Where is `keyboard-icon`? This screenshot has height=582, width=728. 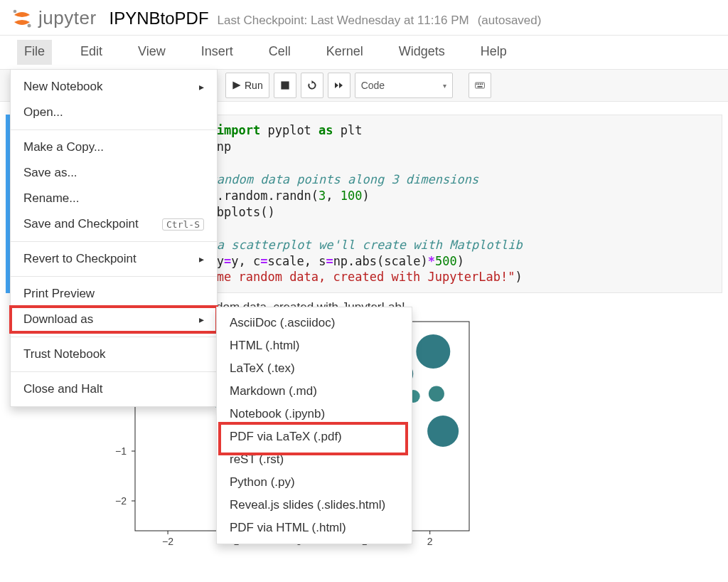 keyboard-icon is located at coordinates (480, 85).